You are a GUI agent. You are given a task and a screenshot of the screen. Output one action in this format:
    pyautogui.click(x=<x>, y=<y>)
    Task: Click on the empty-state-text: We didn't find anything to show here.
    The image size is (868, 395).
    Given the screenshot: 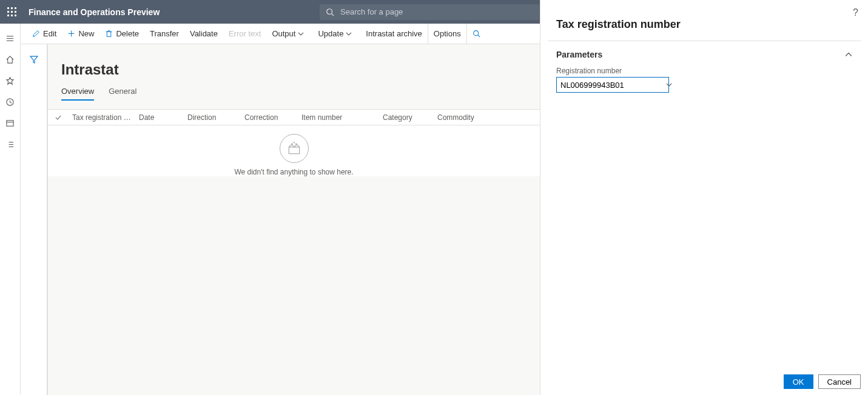 What is the action you would take?
    pyautogui.click(x=294, y=172)
    